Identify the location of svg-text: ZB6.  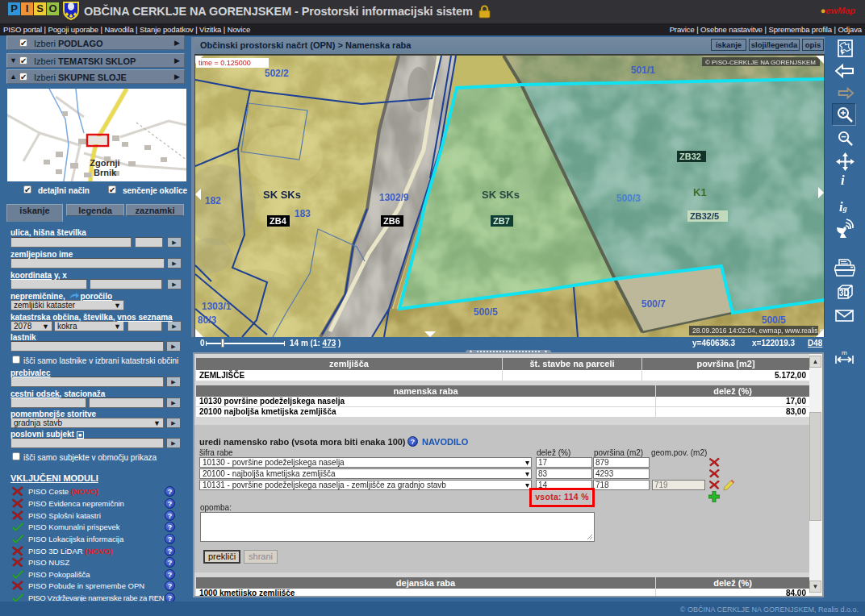
(392, 221).